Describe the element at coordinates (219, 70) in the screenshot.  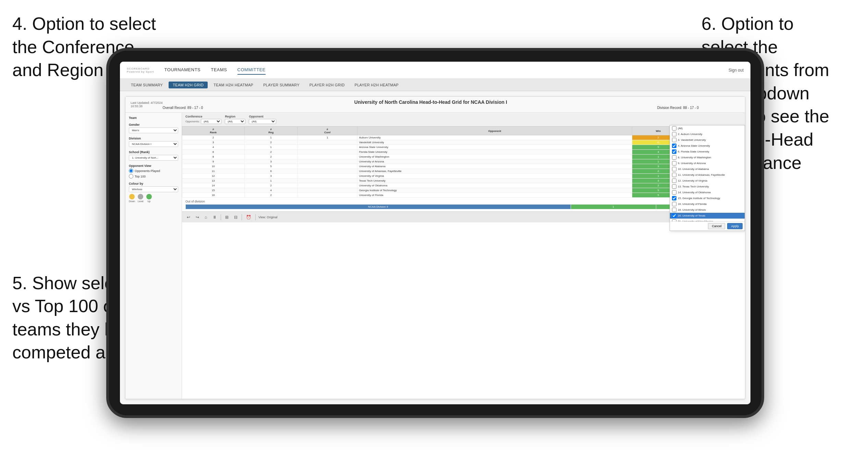
I see `nav-teams: TEAMS` at that location.